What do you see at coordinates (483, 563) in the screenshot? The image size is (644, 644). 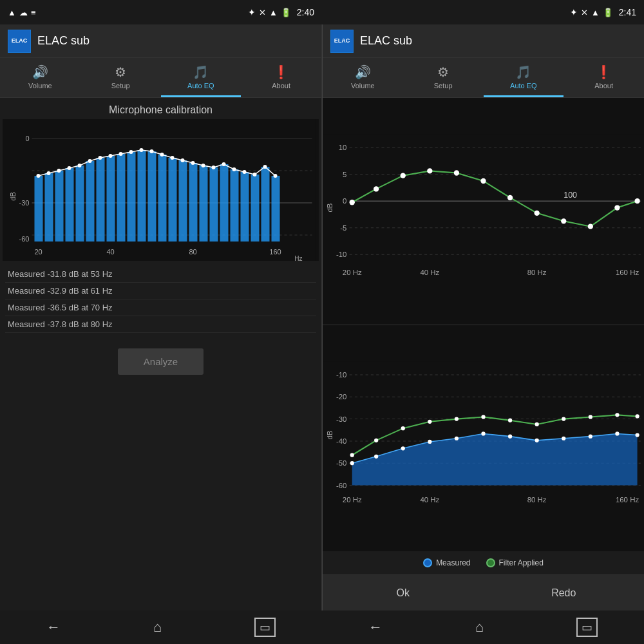 I see `chart-legend: Measured Filter Applied` at bounding box center [483, 563].